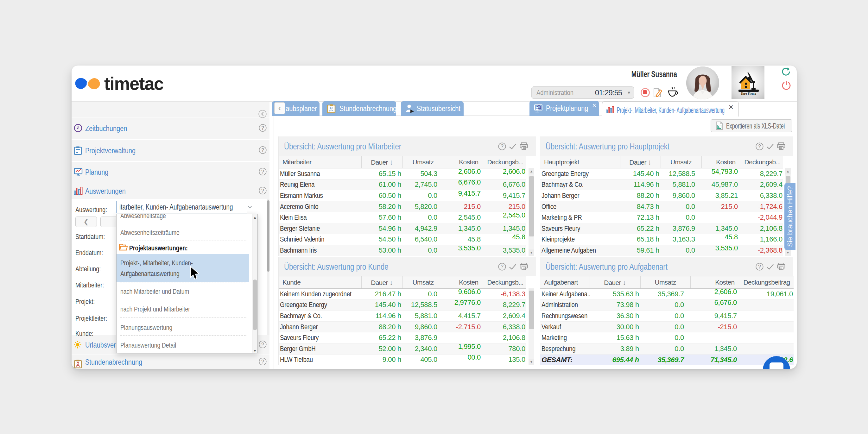 The image size is (868, 434). Describe the element at coordinates (748, 94) in the screenshot. I see `svg-text: Ihre Firma` at that location.